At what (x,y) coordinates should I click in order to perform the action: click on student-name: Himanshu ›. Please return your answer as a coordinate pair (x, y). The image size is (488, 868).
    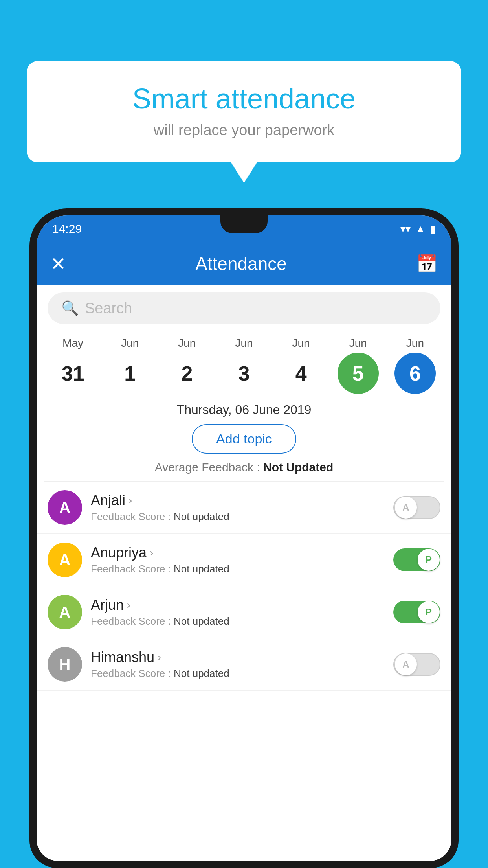
    Looking at the image, I should click on (238, 657).